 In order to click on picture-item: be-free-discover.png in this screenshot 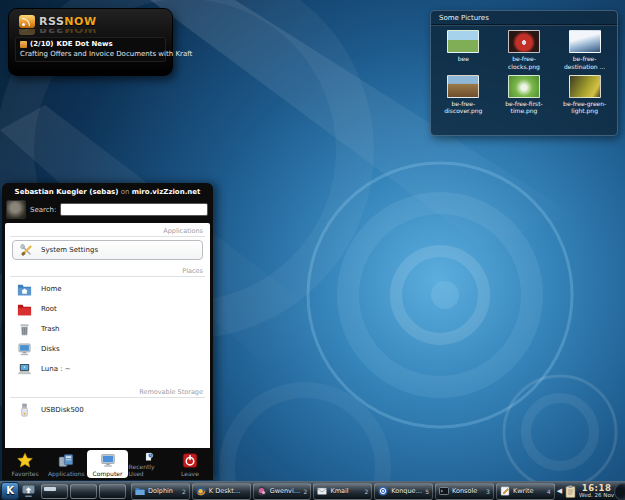, I will do `click(464, 96)`.